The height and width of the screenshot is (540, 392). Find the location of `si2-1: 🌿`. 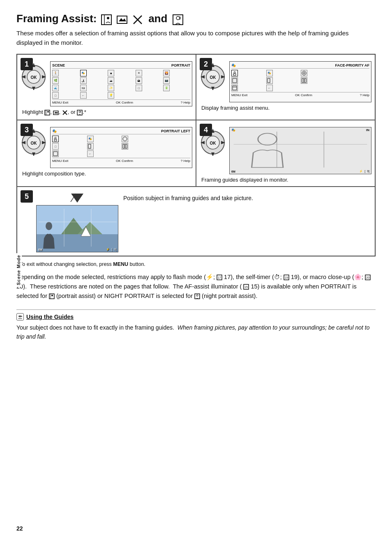

si2-1: 🌿 is located at coordinates (55, 81).